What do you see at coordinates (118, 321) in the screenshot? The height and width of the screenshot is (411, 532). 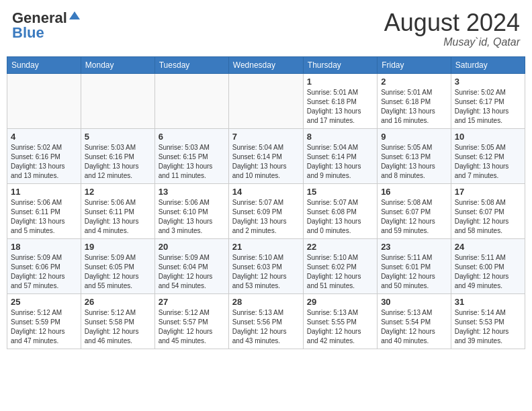 I see `table-row: 26Sunrise: 5:12 AM Sunset: 5:58 PM Dayli…` at bounding box center [118, 321].